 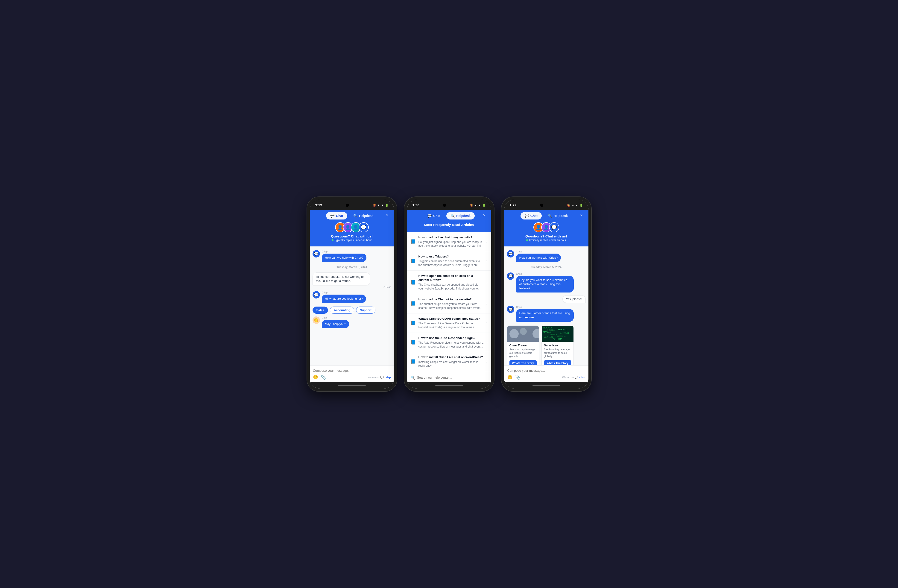 I want to click on screen-3: 1:29 🔕 ▲ ▲ 🔋 💬 Chat 🔍, so click(x=546, y=294).